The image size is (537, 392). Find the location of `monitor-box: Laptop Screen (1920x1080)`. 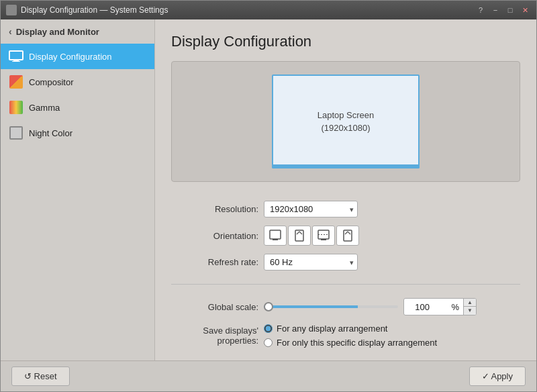

monitor-box: Laptop Screen (1920x1080) is located at coordinates (346, 121).